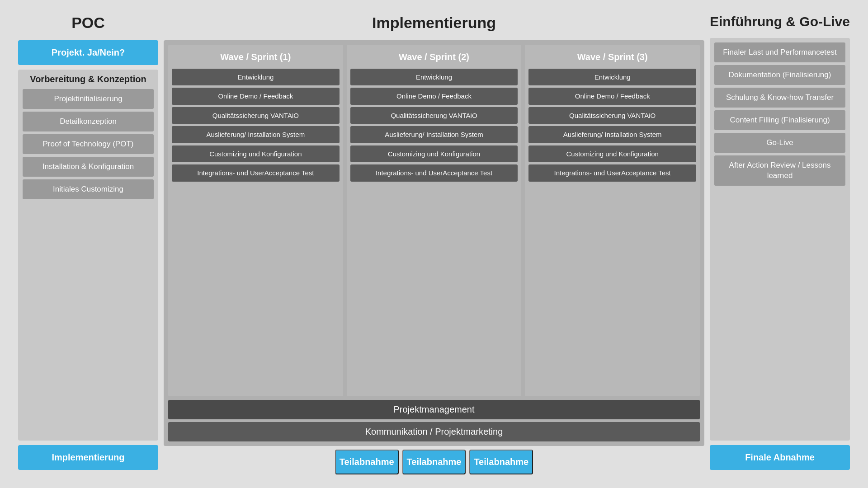 The width and height of the screenshot is (868, 488). Describe the element at coordinates (434, 432) in the screenshot. I see `komm-bar: Kommunikation / Projektmarketing` at that location.